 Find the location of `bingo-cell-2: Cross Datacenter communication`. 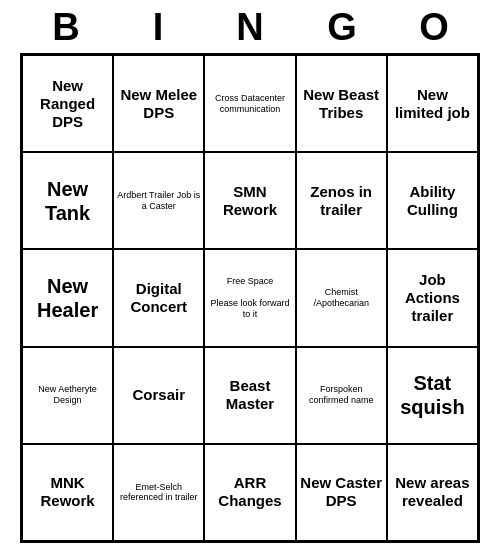

bingo-cell-2: Cross Datacenter communication is located at coordinates (250, 104).